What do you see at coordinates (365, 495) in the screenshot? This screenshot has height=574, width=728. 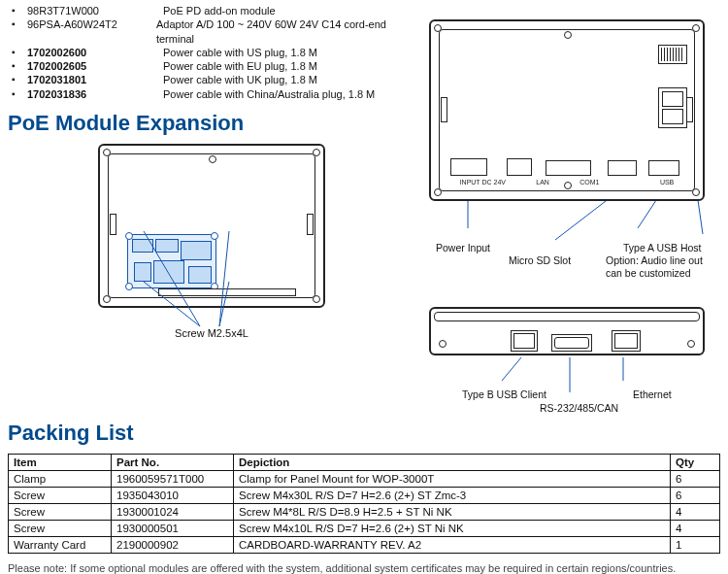 I see `table-row: Screw1935043010Screw M4x30L R/S D=7 H=2.…` at bounding box center [365, 495].